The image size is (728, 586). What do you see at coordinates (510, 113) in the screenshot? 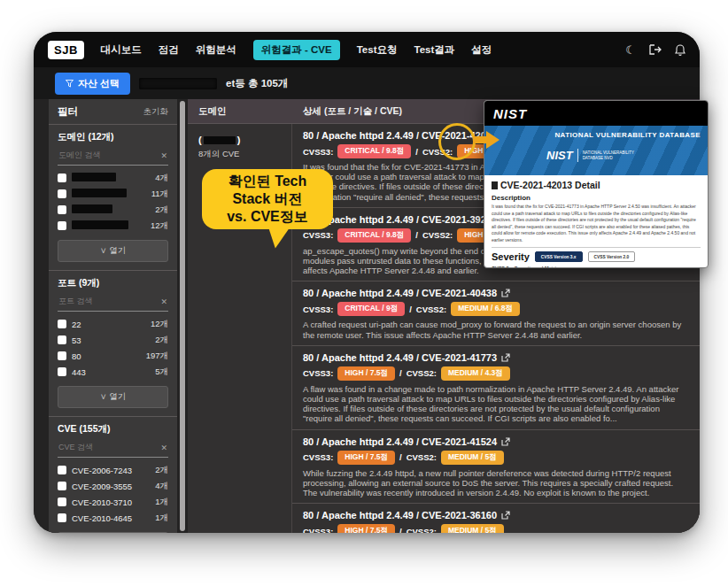
I see `nist-logo: NIST` at bounding box center [510, 113].